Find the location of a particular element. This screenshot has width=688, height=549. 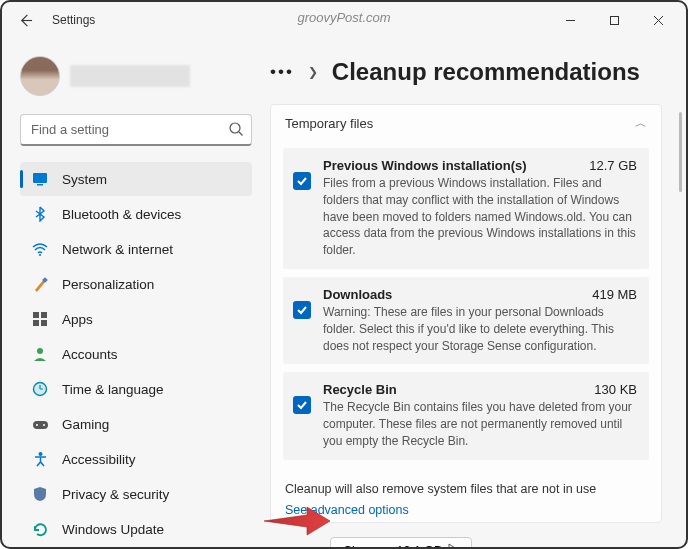

item-description: Warning: These are files in your persona… is located at coordinates (480, 329).